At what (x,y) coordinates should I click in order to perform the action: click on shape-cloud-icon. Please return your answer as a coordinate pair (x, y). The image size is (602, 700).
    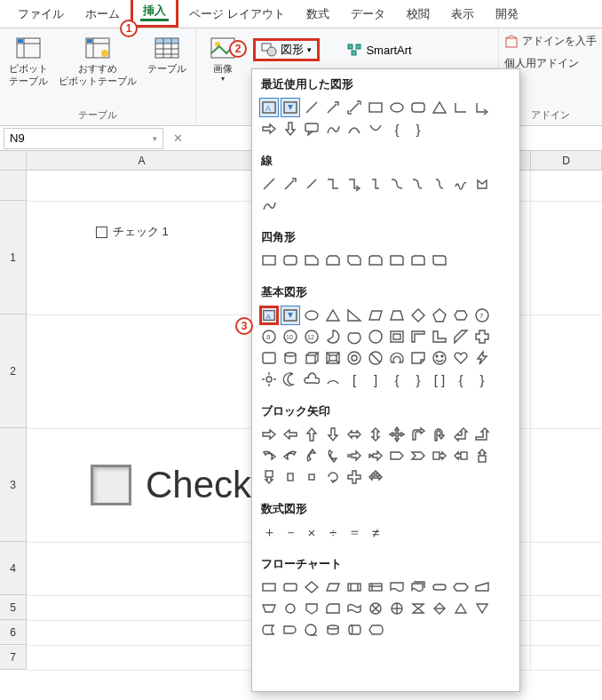
    Looking at the image, I should click on (312, 379).